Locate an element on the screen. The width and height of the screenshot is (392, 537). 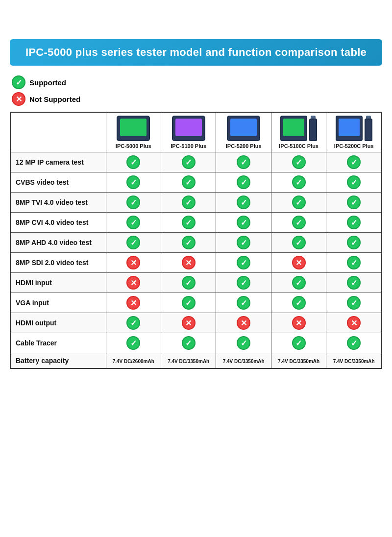
model-name-4: IPC-5200C Plus is located at coordinates (354, 146).